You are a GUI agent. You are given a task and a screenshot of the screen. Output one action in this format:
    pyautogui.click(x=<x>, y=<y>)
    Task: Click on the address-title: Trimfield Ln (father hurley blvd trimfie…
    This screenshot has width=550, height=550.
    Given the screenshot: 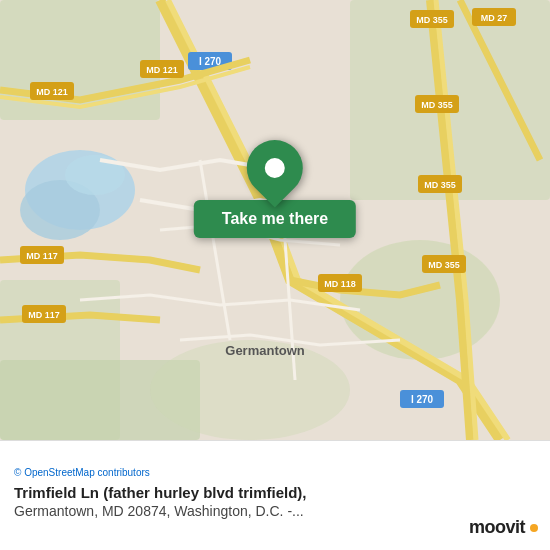 What is the action you would take?
    pyautogui.click(x=275, y=493)
    